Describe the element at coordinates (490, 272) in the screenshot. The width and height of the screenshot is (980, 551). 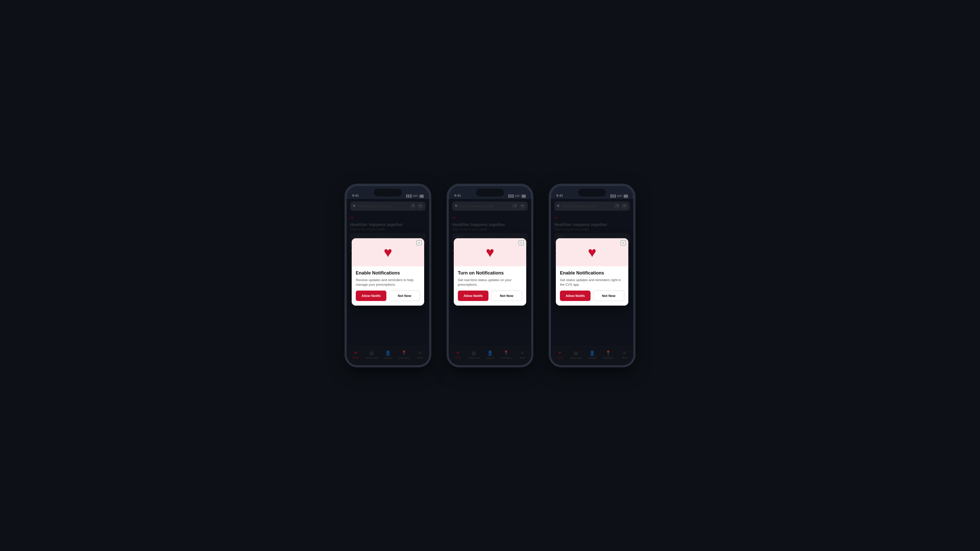
I see `notif-modal-2: ♥ × Turn on Notifications Get real-time …` at that location.